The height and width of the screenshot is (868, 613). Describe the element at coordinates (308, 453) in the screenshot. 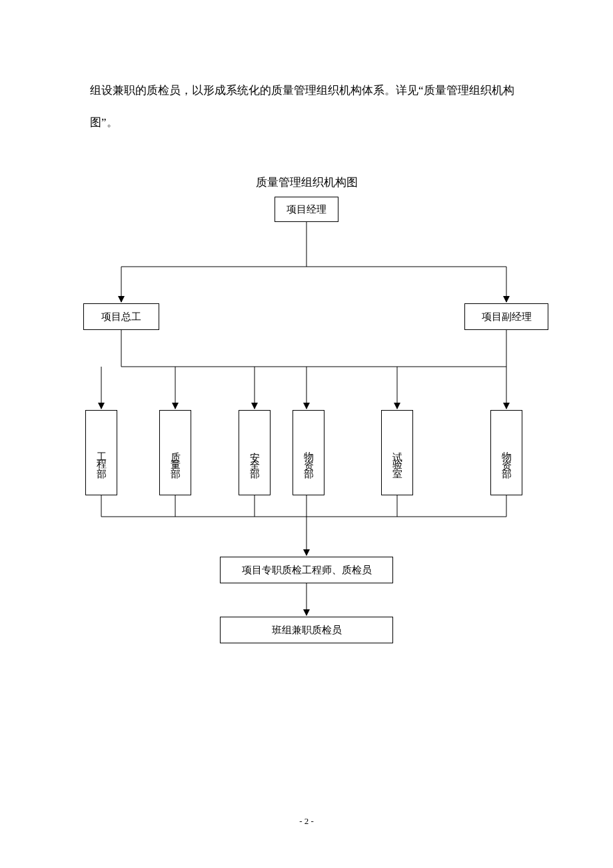

I see `node-dept-materials-1: 物资部` at that location.